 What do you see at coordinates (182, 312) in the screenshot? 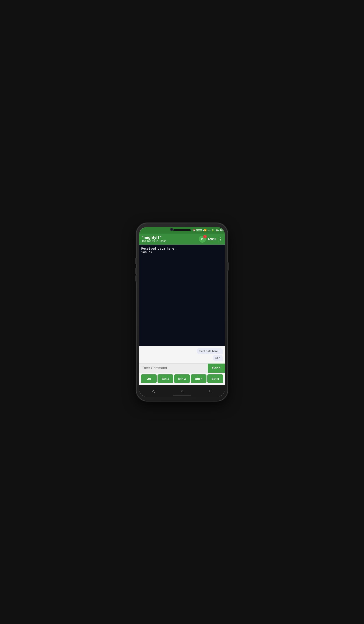
I see `phone-device: ⏰ VOLTE ▾📶 ▲▲ 🔋 10:38 "mightyIT" 192.168…` at bounding box center [182, 312].